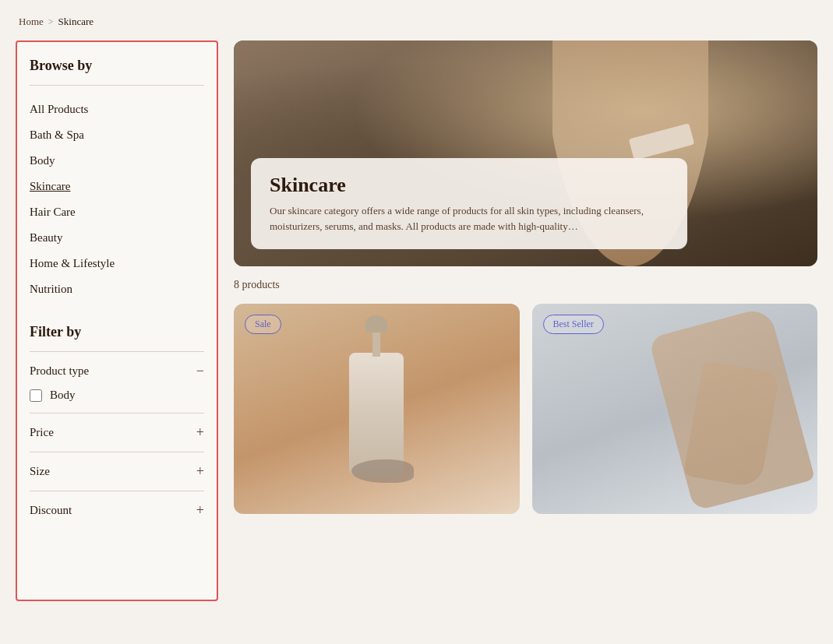  What do you see at coordinates (117, 290) in the screenshot?
I see `nav-item-nutrition: Nutrition` at bounding box center [117, 290].